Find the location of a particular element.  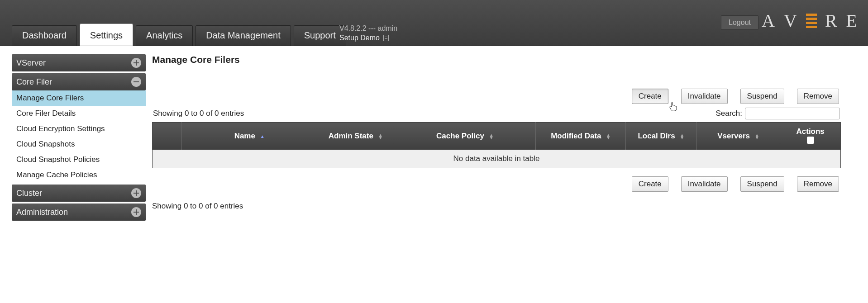

suspend-button: Suspend is located at coordinates (762, 96).